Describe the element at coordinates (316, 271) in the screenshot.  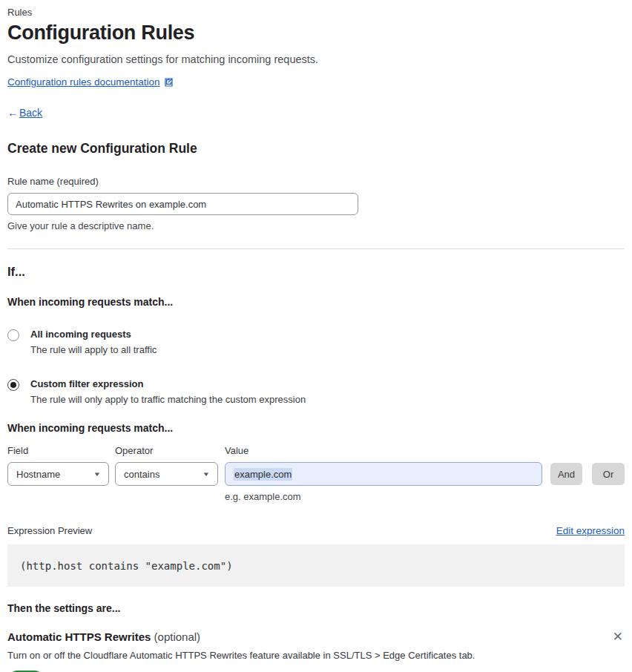
I see `if-heading: If...` at that location.